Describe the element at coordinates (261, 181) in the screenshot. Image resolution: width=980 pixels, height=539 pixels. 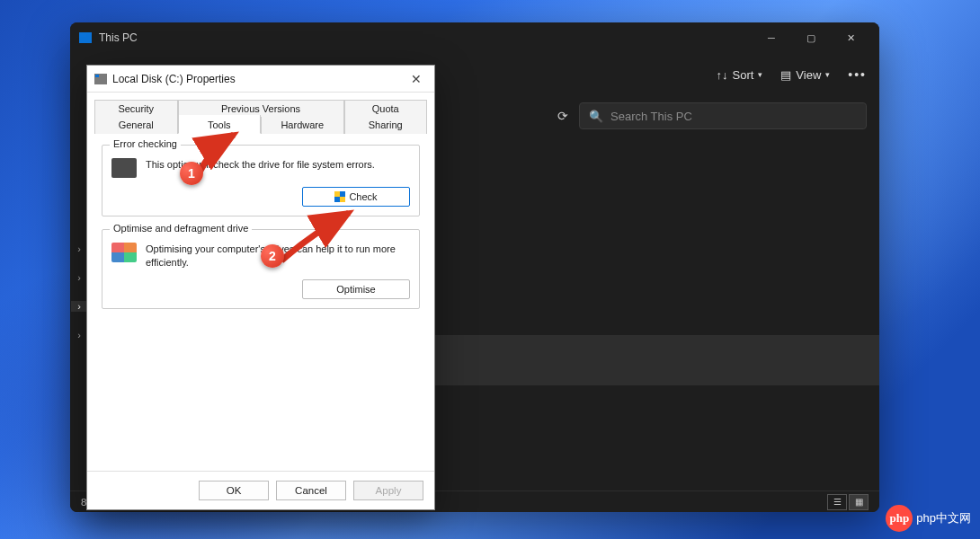
I see `error-checking-group: Error checking This option will check th…` at that location.